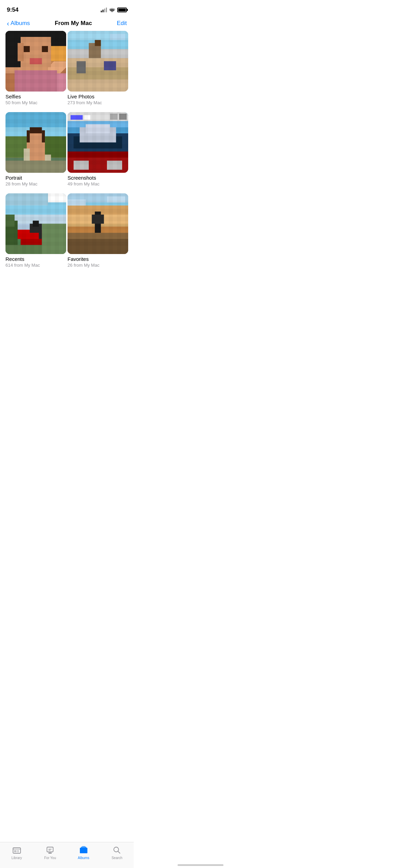 This screenshot has width=401, height=868. Describe the element at coordinates (36, 103) in the screenshot. I see `album-count-selfies: 50 from My Mac` at that location.